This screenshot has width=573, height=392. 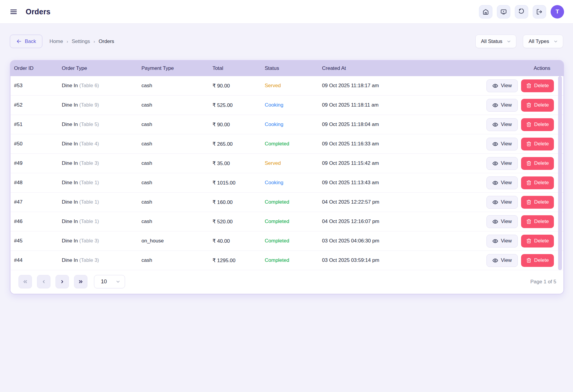 I want to click on table-row: #47 Dine In (Table 1) cash ₹ 160.00 Comp…, so click(x=287, y=202).